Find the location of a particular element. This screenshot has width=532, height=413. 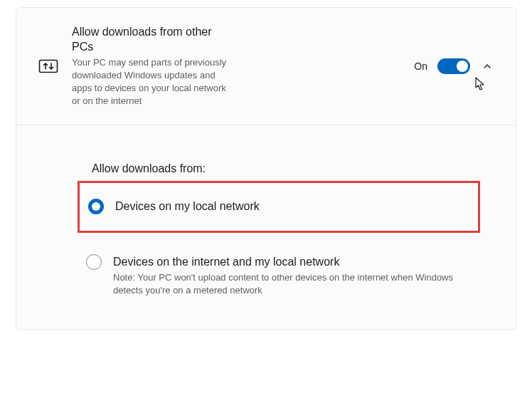

radio-option-internet-and-local: Devices on the internet and my local net… is located at coordinates (279, 276).